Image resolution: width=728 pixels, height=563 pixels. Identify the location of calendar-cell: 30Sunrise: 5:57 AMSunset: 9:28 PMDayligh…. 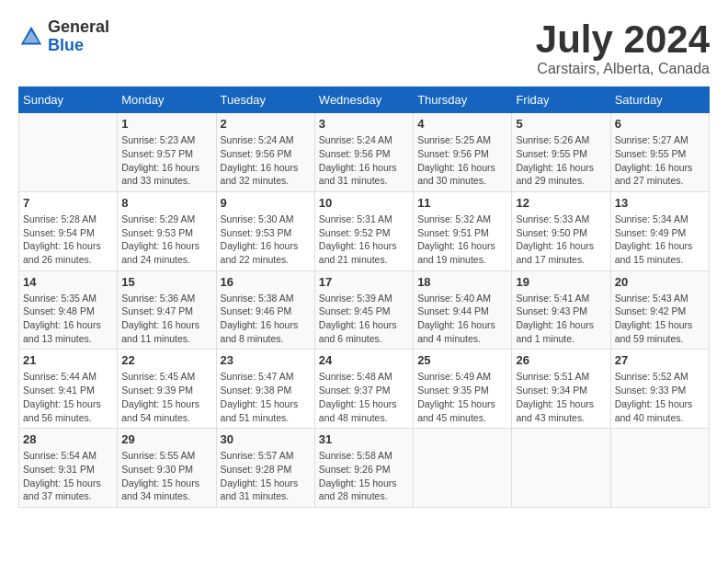
(265, 468).